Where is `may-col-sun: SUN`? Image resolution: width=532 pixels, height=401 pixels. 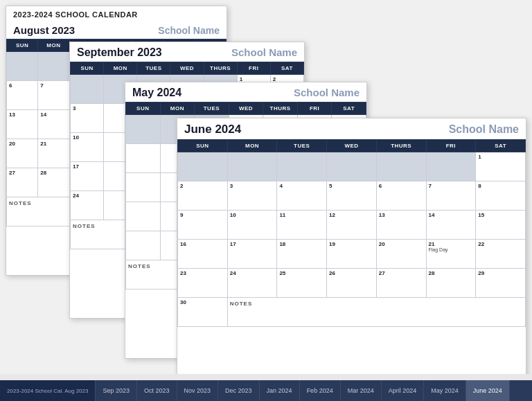 may-col-sun: SUN is located at coordinates (143, 109).